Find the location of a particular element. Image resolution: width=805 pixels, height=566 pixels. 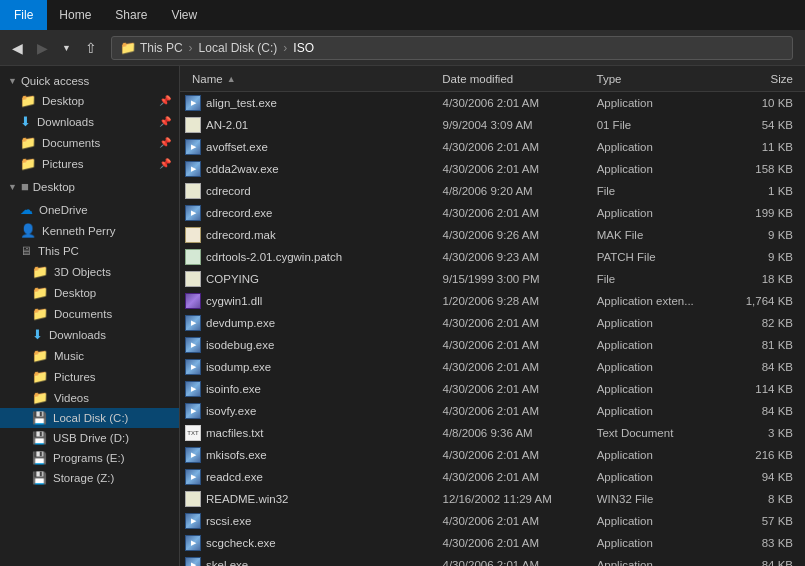

desktop-section-header: ▼ ■ Desktop is located at coordinates (90, 186).